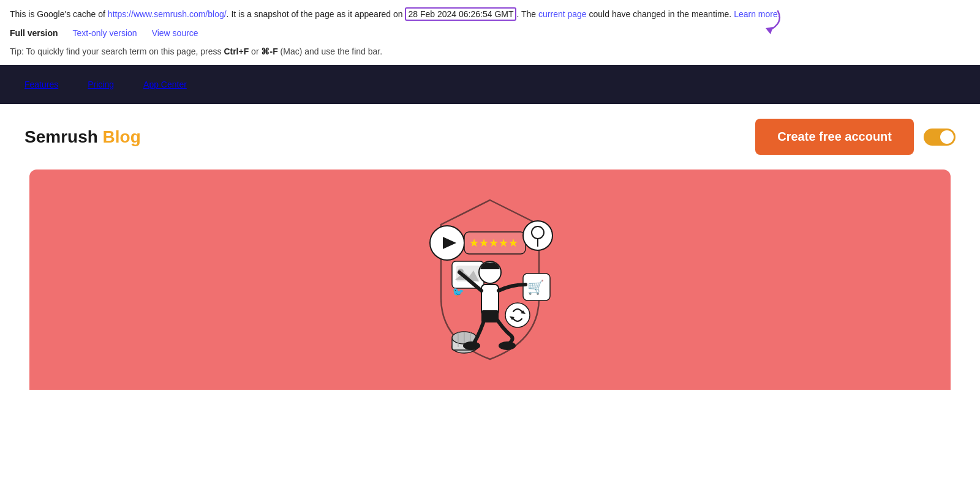 Image resolution: width=980 pixels, height=503 pixels. What do you see at coordinates (461, 14) in the screenshot?
I see `cache-date: 28 Feb 2024 06:26:54 GMT` at bounding box center [461, 14].